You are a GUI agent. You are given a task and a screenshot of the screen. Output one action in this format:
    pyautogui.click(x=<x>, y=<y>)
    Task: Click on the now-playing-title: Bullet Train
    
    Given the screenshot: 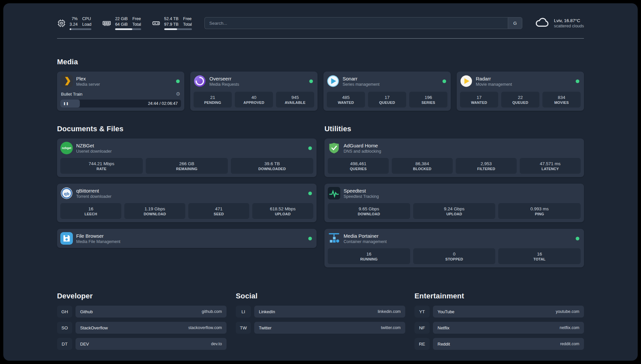 What is the action you would take?
    pyautogui.click(x=72, y=94)
    